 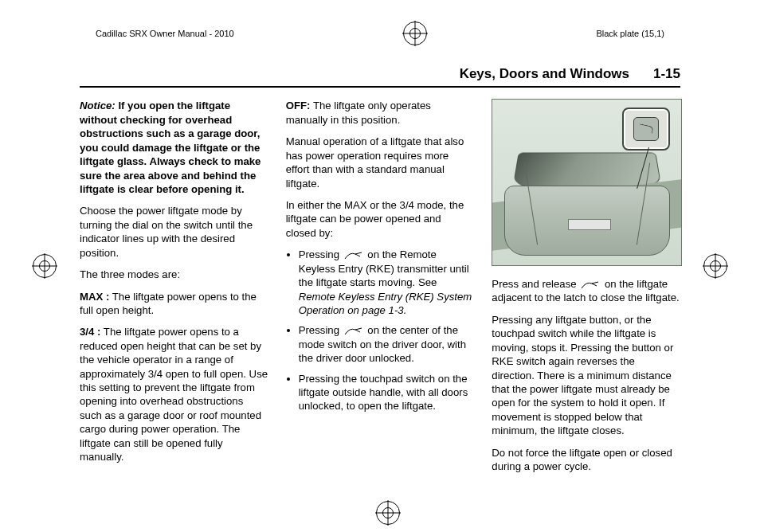 I want to click on notice-paragraph: Notice: If you open the liftgate without…, so click(x=174, y=147).